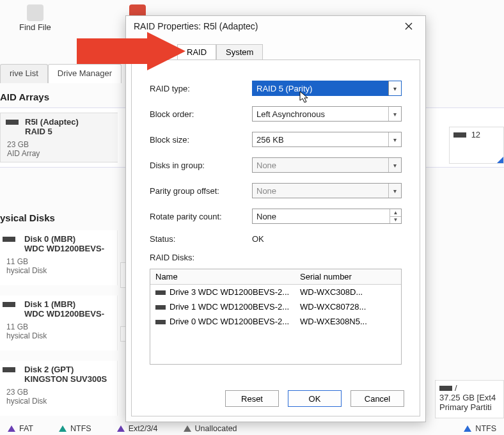  Describe the element at coordinates (284, 88) in the screenshot. I see `raid-type-value: RAID 5 (Parity)` at that location.